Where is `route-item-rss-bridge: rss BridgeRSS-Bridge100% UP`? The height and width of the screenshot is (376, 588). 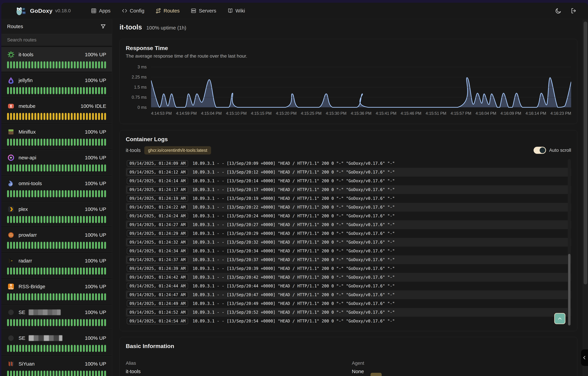
route-item-rss-bridge: rss BridgeRSS-Bridge100% UP is located at coordinates (57, 291).